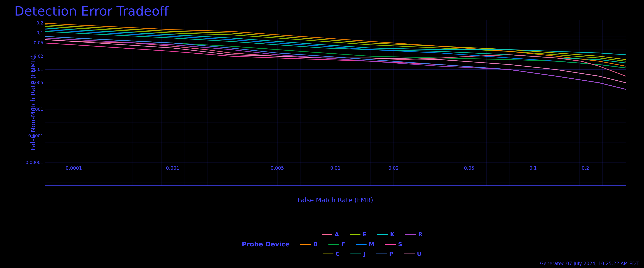  What do you see at coordinates (392, 234) in the screenshot?
I see `legend-label-K: K` at bounding box center [392, 234].